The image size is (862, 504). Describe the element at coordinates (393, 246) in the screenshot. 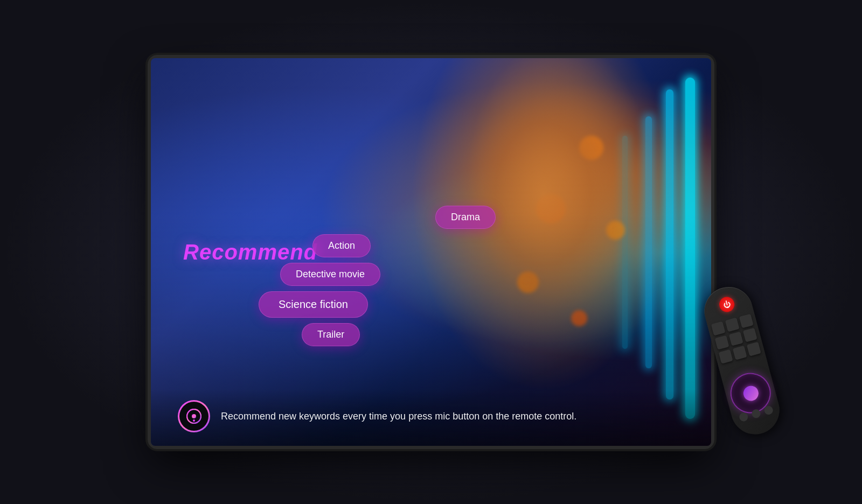

I see `bubble-row-action: Action` at that location.